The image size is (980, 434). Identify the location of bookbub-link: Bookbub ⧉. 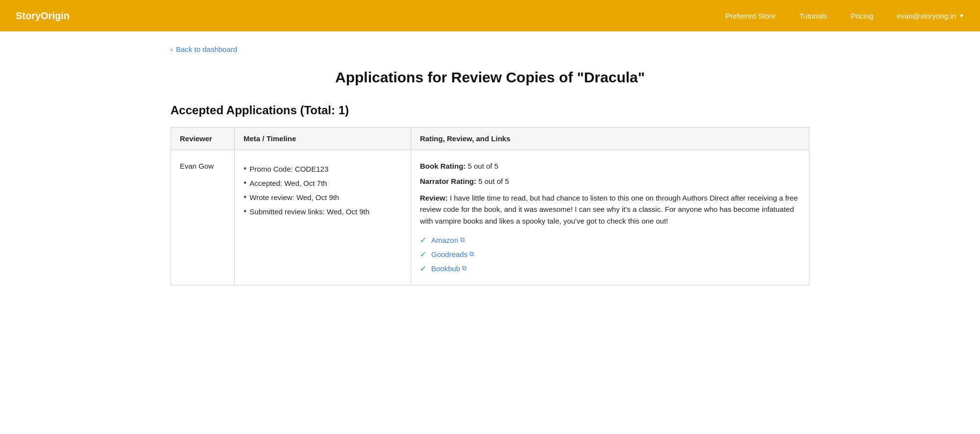
(449, 269).